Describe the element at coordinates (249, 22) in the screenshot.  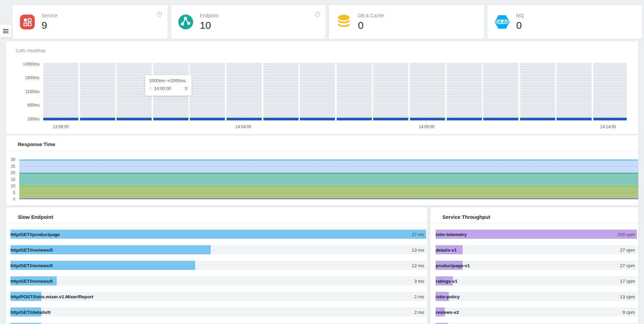
I see `card-endpoint: Endpoint 10` at that location.